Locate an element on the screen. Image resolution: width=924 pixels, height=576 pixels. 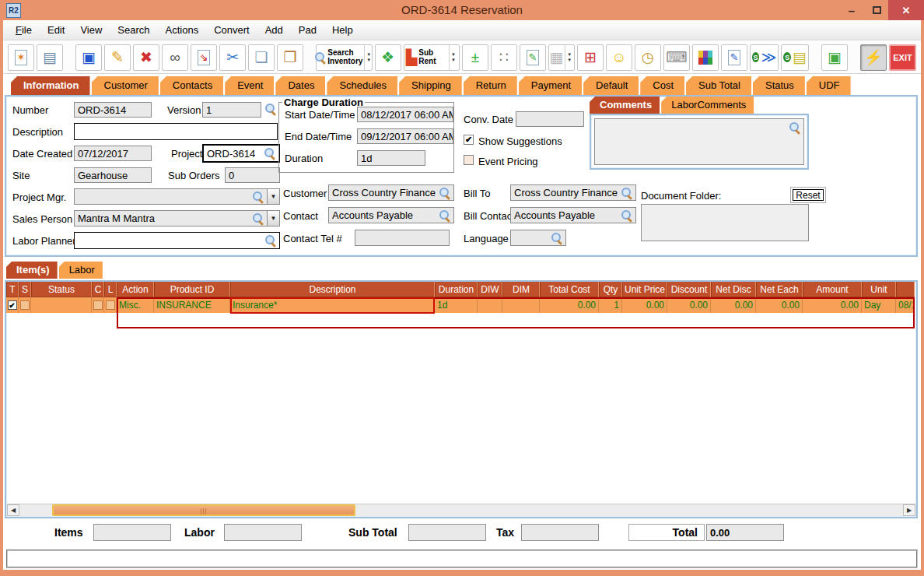
cut-scissors-button: ✂ is located at coordinates (233, 58).